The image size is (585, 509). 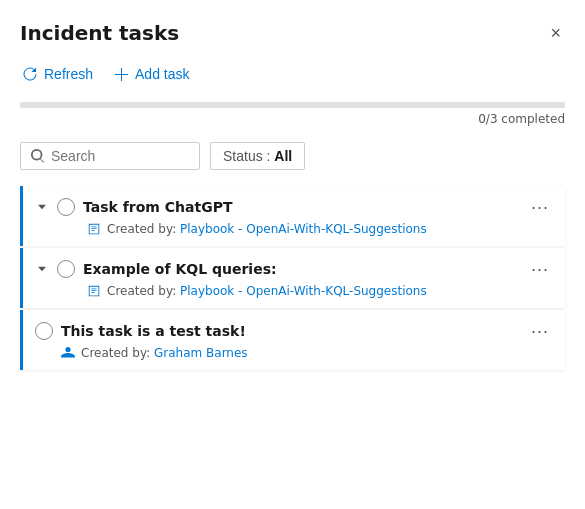 What do you see at coordinates (292, 74) in the screenshot?
I see `toolbar: Refresh Add task` at bounding box center [292, 74].